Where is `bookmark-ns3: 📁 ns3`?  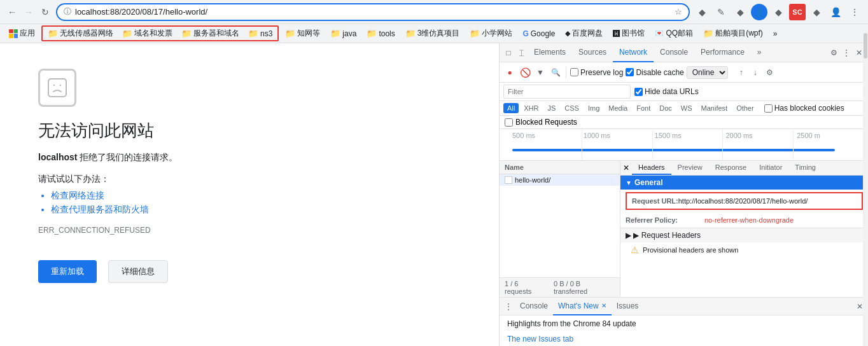
bookmark-ns3: 📁 ns3 is located at coordinates (260, 33).